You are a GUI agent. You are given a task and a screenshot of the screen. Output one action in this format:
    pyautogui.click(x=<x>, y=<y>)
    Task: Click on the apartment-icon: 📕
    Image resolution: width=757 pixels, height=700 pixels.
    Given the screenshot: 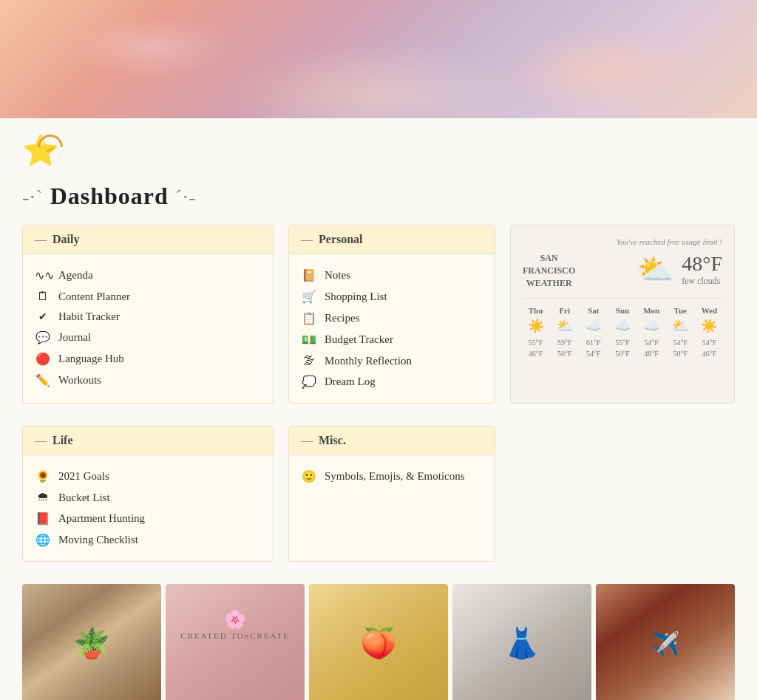 What is the action you would take?
    pyautogui.click(x=43, y=519)
    